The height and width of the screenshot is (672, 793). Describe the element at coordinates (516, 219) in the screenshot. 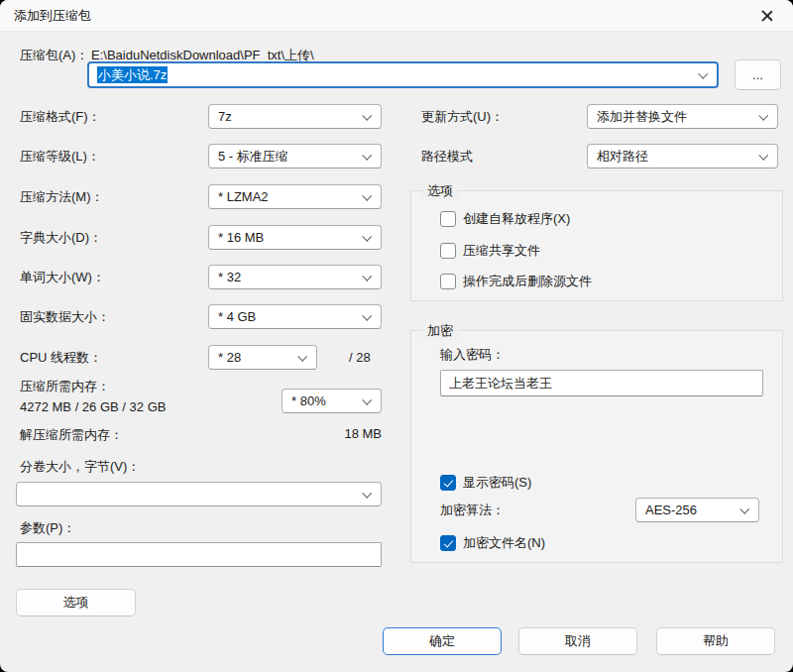

I see `create-sfx-label: 创建自释放程序(X)` at that location.